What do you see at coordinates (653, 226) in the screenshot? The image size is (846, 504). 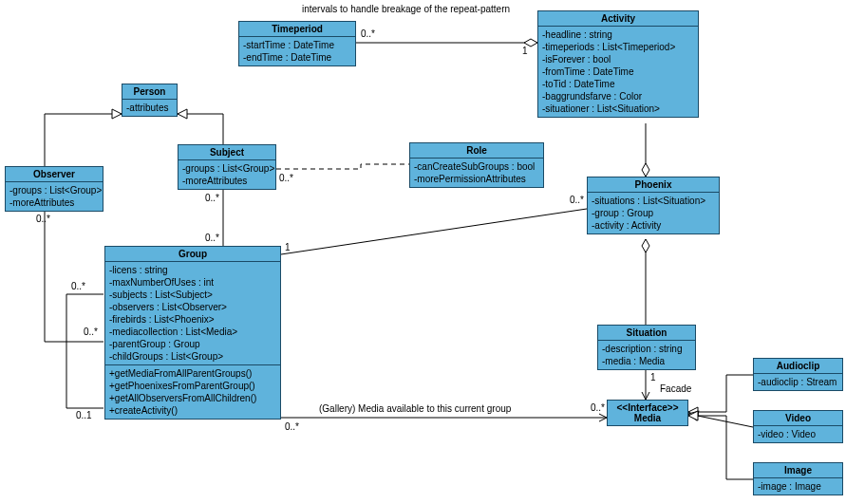 I see `attr: -activity : Activity` at bounding box center [653, 226].